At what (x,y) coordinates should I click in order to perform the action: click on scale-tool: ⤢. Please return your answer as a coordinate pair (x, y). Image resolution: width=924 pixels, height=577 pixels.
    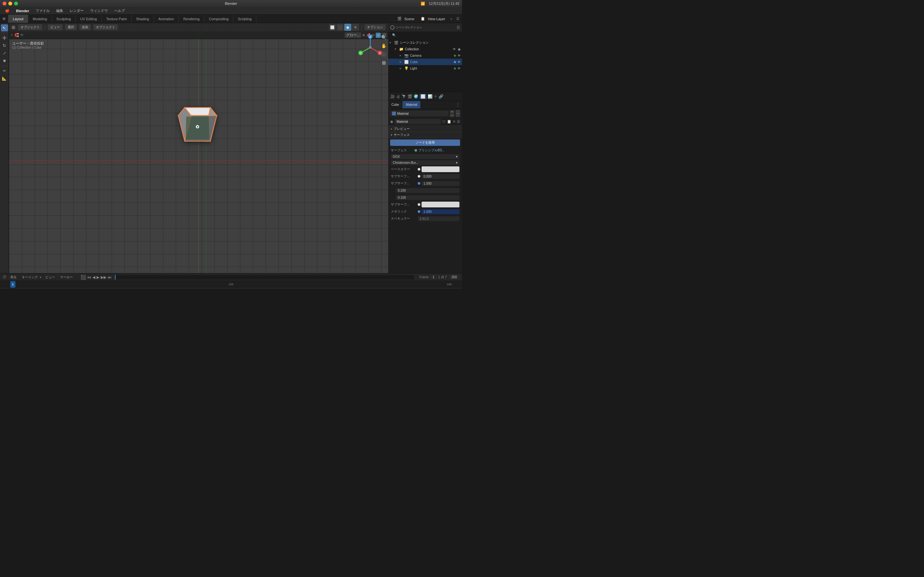
    Looking at the image, I should click on (5, 53).